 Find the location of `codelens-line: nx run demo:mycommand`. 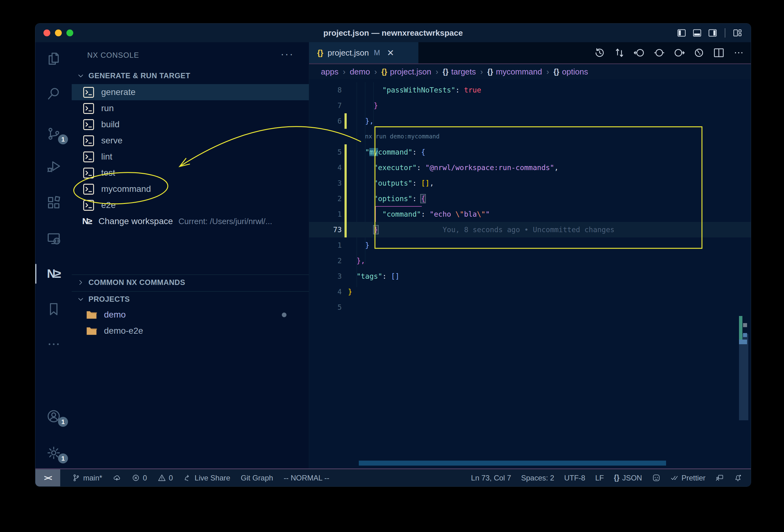

codelens-line: nx run demo:mycommand is located at coordinates (530, 137).